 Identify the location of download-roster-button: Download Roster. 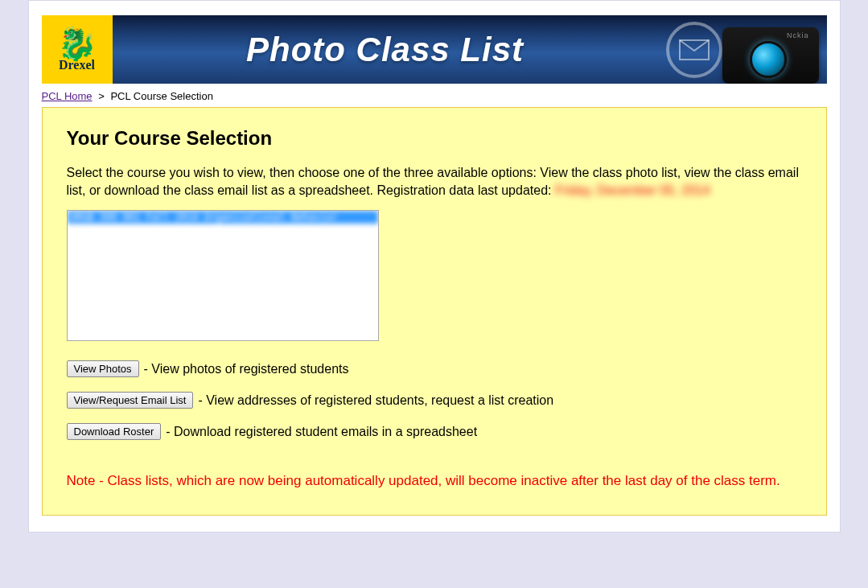
(114, 431).